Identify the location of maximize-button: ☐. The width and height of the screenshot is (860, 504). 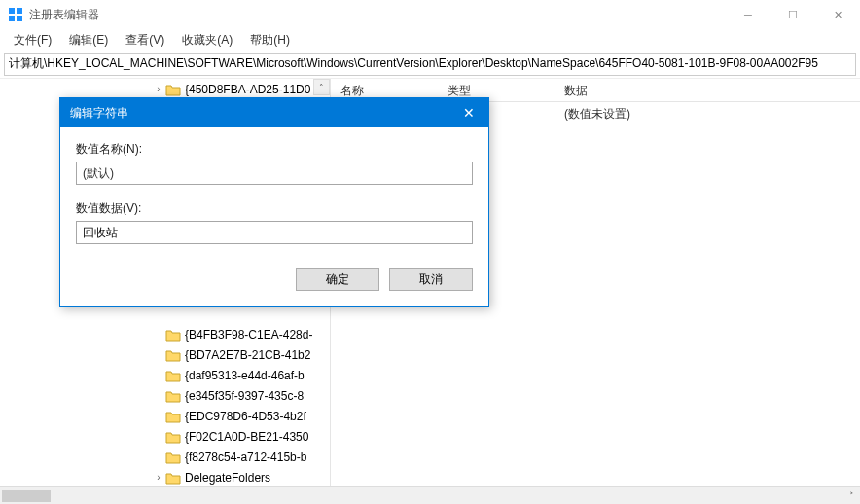
(793, 15).